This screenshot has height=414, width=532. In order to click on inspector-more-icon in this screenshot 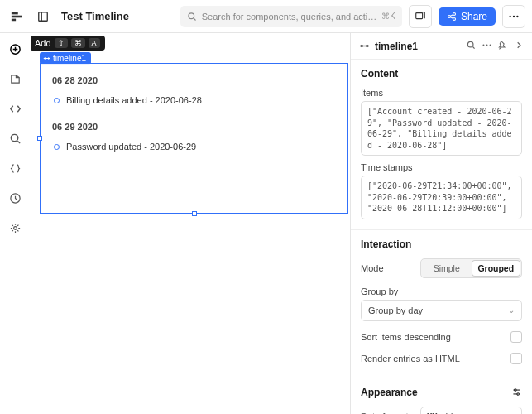, I will do `click(486, 46)`.